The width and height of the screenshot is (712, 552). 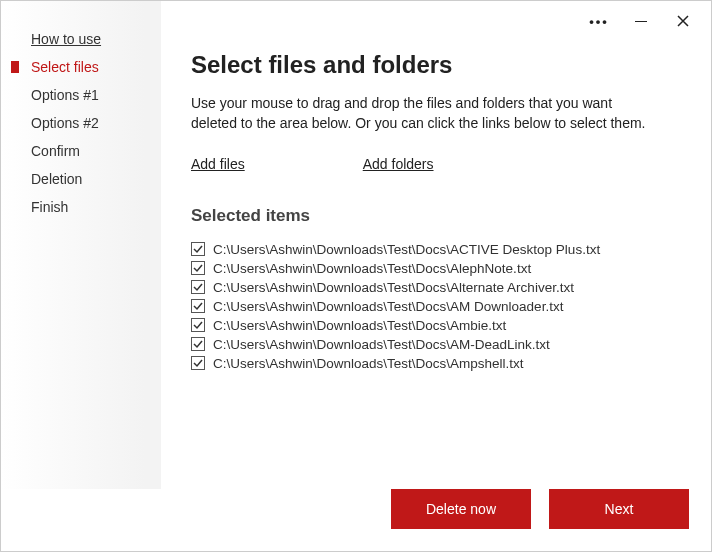 What do you see at coordinates (394, 288) in the screenshot?
I see `item-path: C:\Users\Ashwin\Downloads\Test\Docs\Alte…` at bounding box center [394, 288].